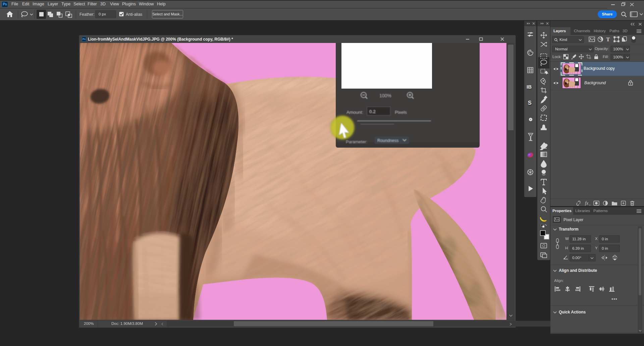 Image resolution: width=644 pixels, height=346 pixels. What do you see at coordinates (372, 111) in the screenshot?
I see `svg-text: 0.2` at bounding box center [372, 111].